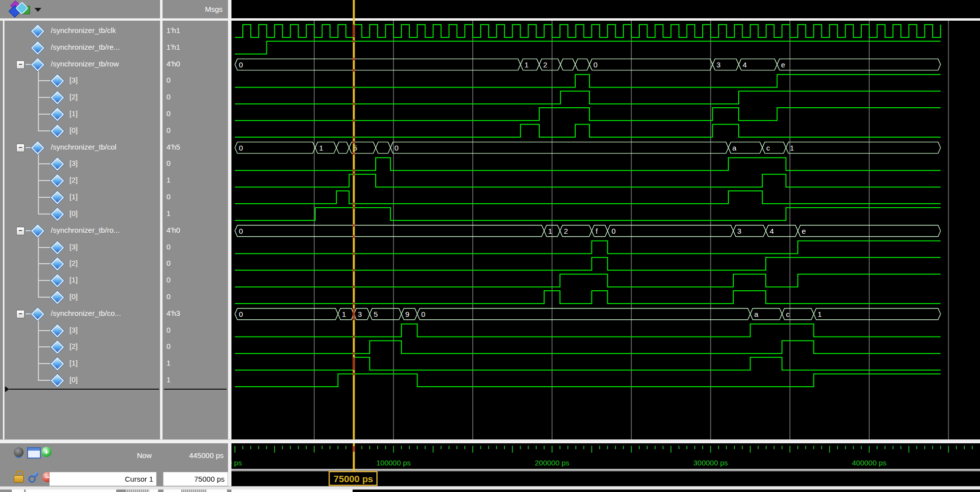  Describe the element at coordinates (79, 64) in the screenshot. I see `signal-row: /synchronizer_tb/row` at that location.